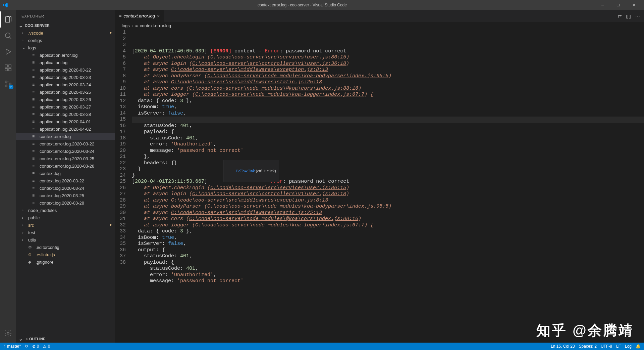 Image resolution: width=644 pixels, height=350 pixels. Describe the element at coordinates (380, 26) in the screenshot. I see `breadcrumb: logs › ≡ context.error.log` at that location.